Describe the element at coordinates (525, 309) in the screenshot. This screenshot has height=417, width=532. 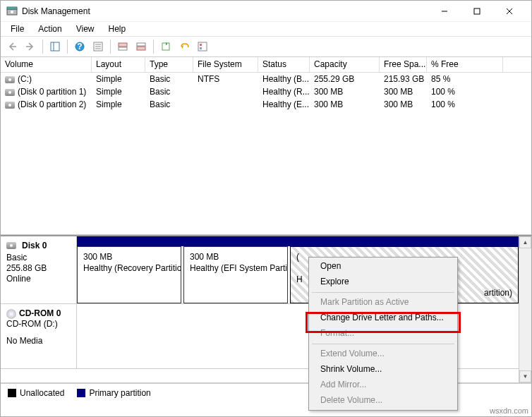
I see `vertical-scrollbar: ▲ ▼` at that location.